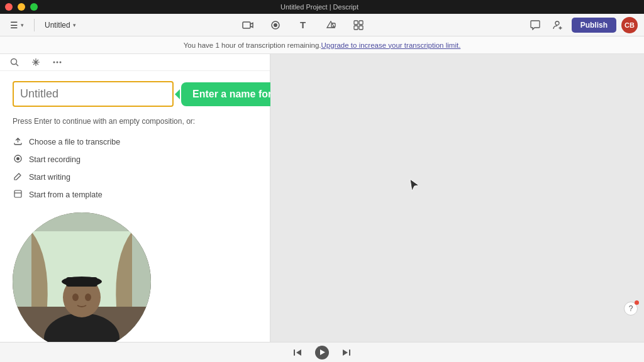 The height and width of the screenshot is (362, 644). What do you see at coordinates (322, 352) in the screenshot?
I see `bottom-bar` at bounding box center [322, 352].